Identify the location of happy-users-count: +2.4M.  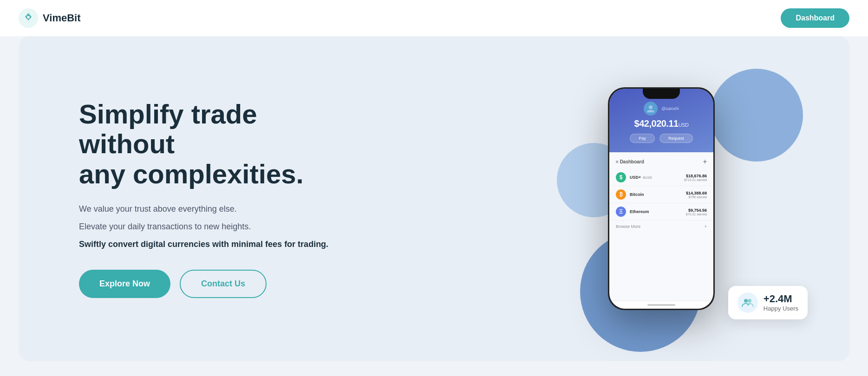
(781, 299).